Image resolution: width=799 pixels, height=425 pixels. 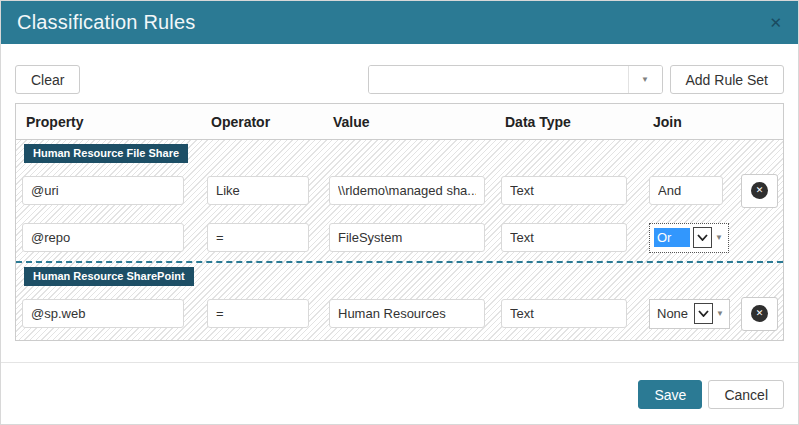 What do you see at coordinates (728, 80) in the screenshot?
I see `add-rule-set-button: Add Rule Set` at bounding box center [728, 80].